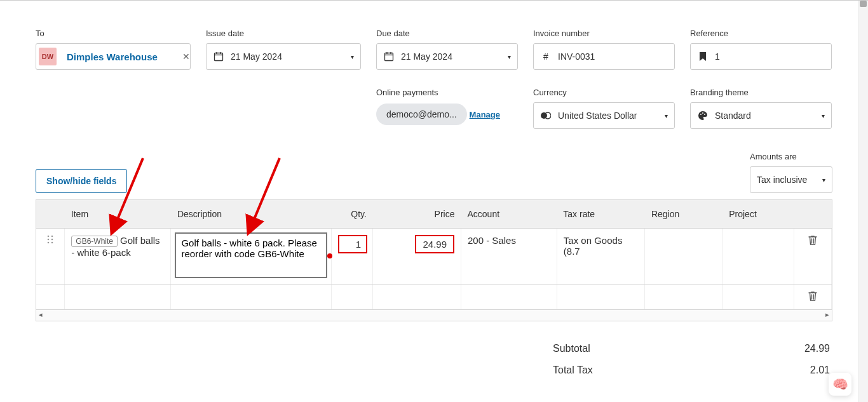  What do you see at coordinates (791, 180) in the screenshot?
I see `amounts-are-select: Tax inclusive ▾` at bounding box center [791, 180].